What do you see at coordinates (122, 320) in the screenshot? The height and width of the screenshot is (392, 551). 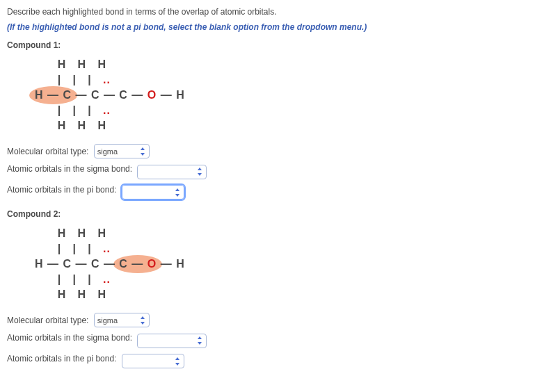 I see `c2-orbital-type-select: sigma` at bounding box center [122, 320].